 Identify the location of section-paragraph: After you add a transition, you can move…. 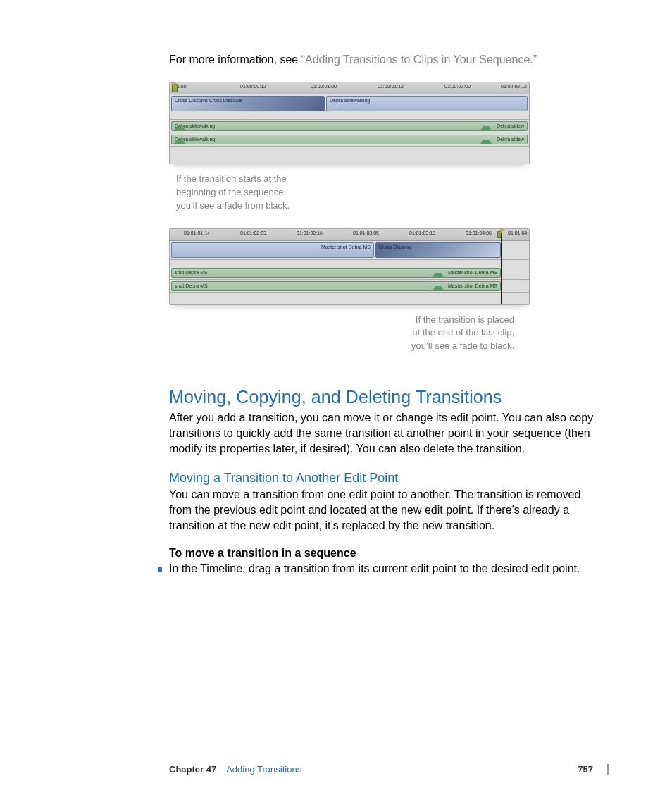
(382, 433).